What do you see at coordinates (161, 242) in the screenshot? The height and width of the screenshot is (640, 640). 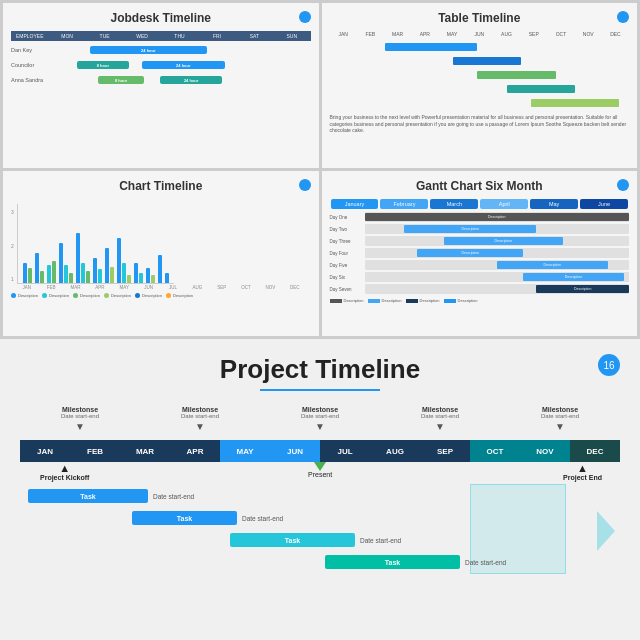 I see `ct-chart-area: 3 2 1` at bounding box center [161, 242].